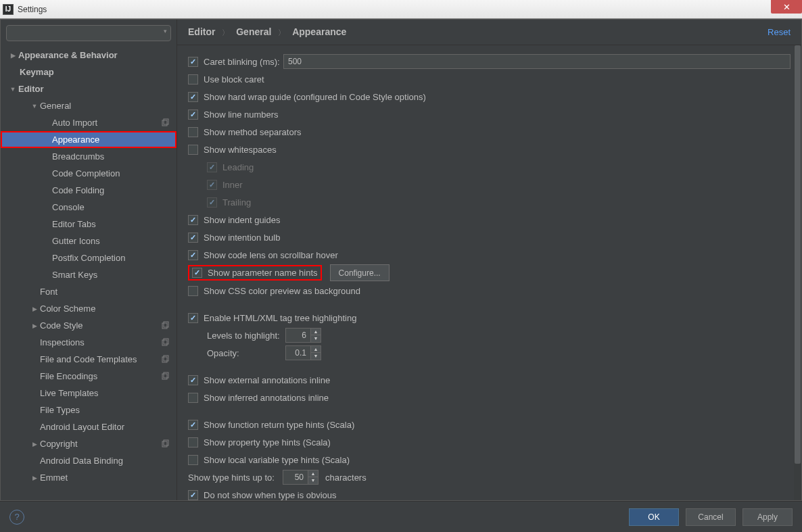 Image resolution: width=802 pixels, height=532 pixels. I want to click on checkbox-ws-inner, so click(212, 185).